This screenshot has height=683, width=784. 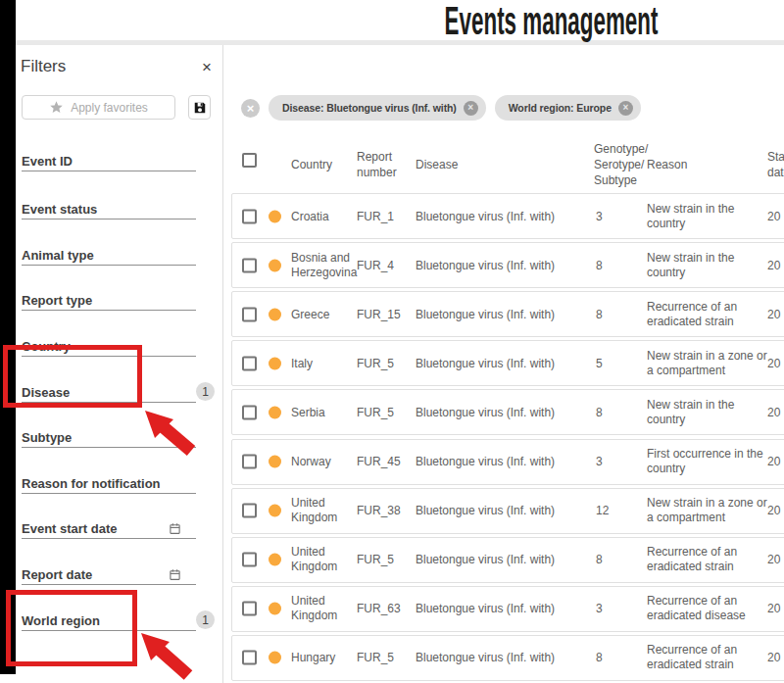 I want to click on filter-field-subtype: Subtype, so click(x=120, y=448).